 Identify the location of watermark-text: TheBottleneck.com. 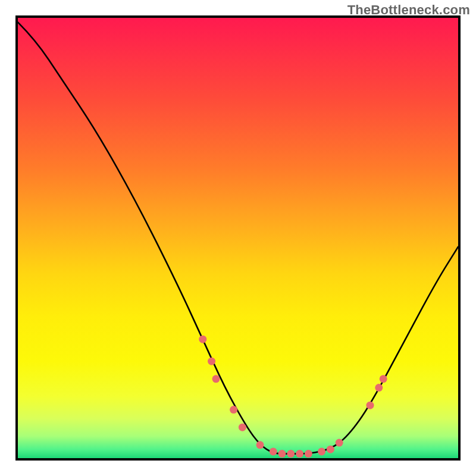
(409, 10).